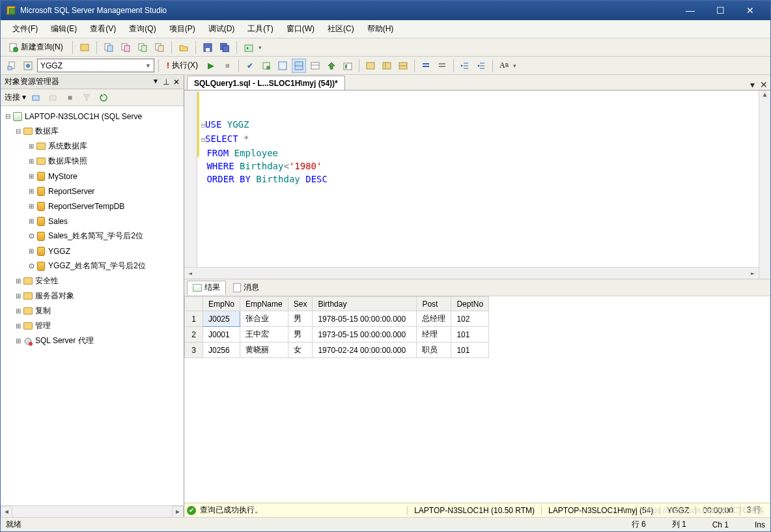  I want to click on outdent-icon, so click(481, 66).